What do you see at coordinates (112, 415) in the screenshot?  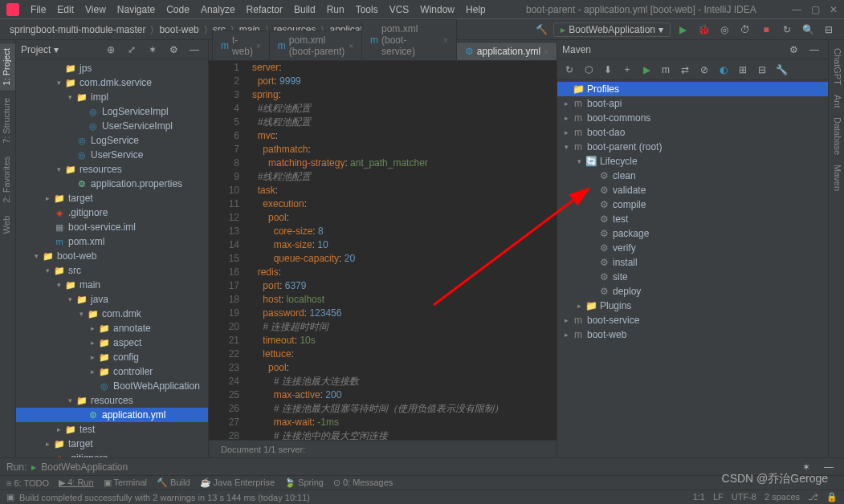 I see `tree-item: ⚙application.yml` at bounding box center [112, 415].